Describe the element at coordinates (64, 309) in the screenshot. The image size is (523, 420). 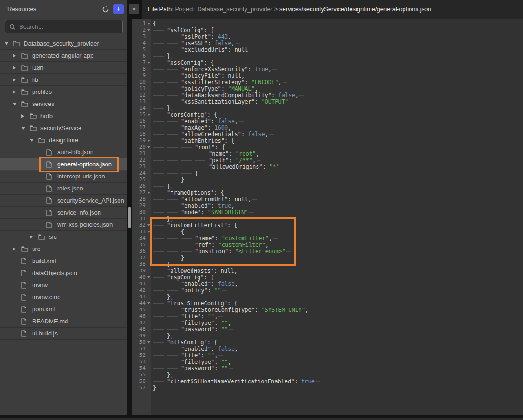
I see `tree-row-pom.xml: pom.xml` at that location.